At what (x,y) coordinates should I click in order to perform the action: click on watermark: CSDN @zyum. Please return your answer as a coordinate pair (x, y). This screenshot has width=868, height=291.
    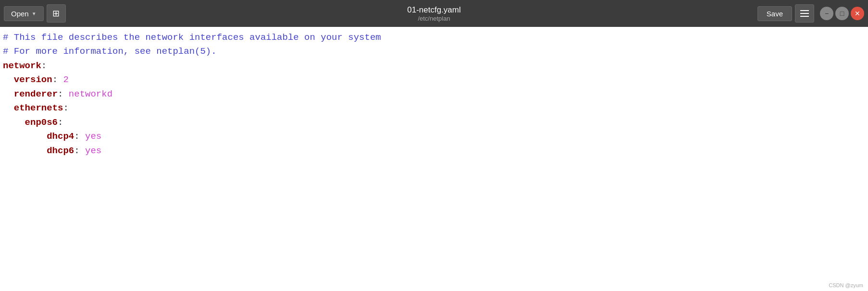
    Looking at the image, I should click on (846, 285).